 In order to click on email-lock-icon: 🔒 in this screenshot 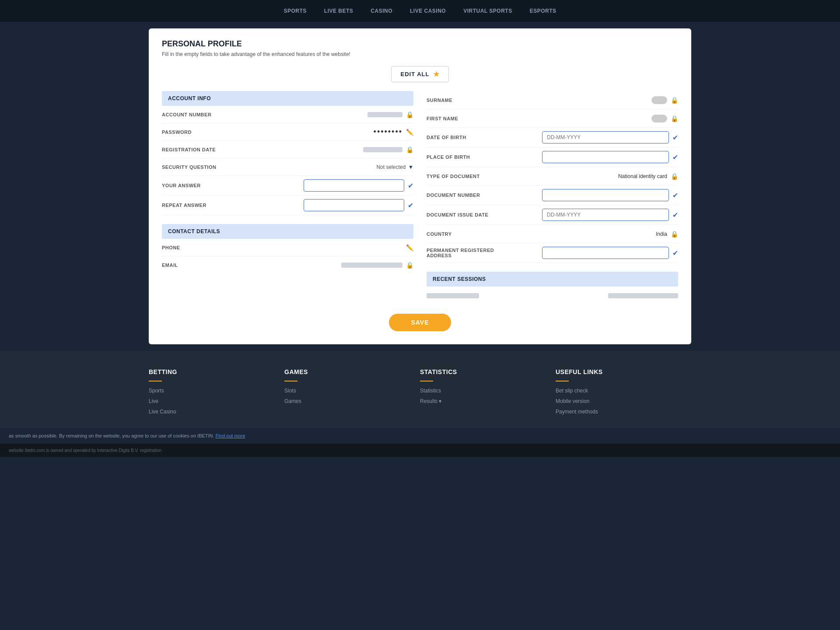, I will do `click(410, 265)`.